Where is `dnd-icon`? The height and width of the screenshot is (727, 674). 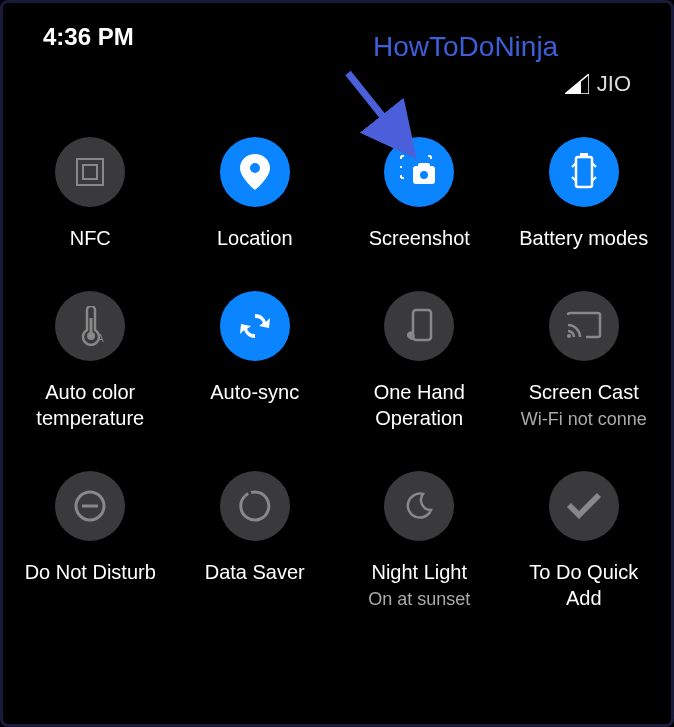 dnd-icon is located at coordinates (90, 506).